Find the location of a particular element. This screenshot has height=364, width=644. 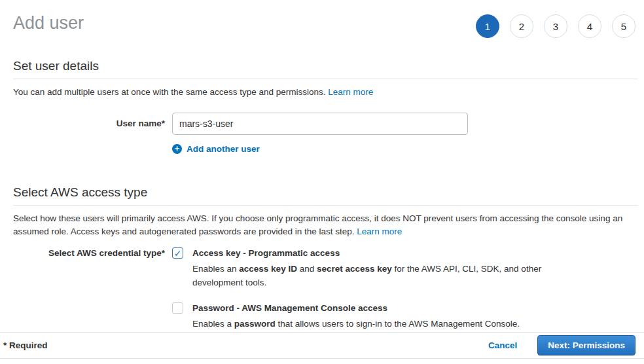

desc-text: Enables a is located at coordinates (213, 323).